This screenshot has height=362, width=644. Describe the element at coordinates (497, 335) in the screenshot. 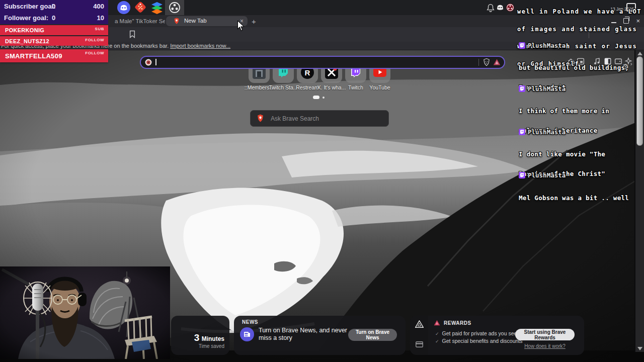

I see `brave-rewards-card: REWARDS ✓Get paid for private ads you se…` at that location.